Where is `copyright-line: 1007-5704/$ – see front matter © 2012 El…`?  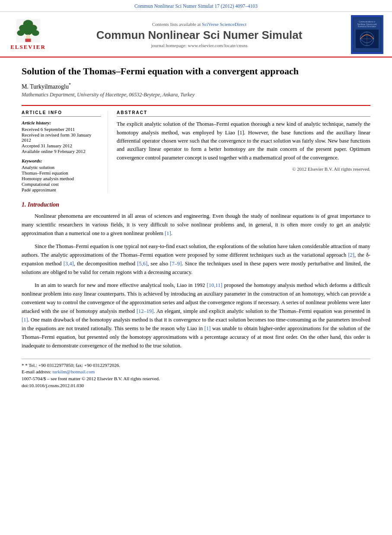 copyright-line: 1007-5704/$ – see front matter © 2012 El… is located at coordinates (196, 379).